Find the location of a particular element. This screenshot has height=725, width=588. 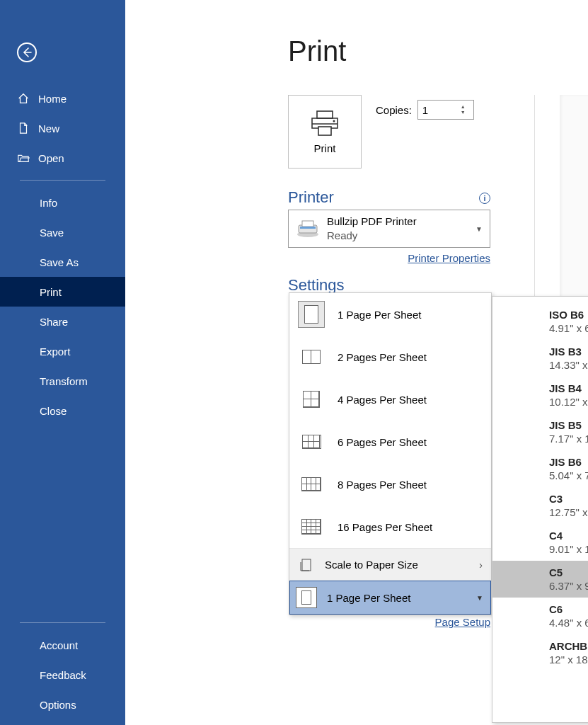

copies-label: Copies: is located at coordinates (393, 110).